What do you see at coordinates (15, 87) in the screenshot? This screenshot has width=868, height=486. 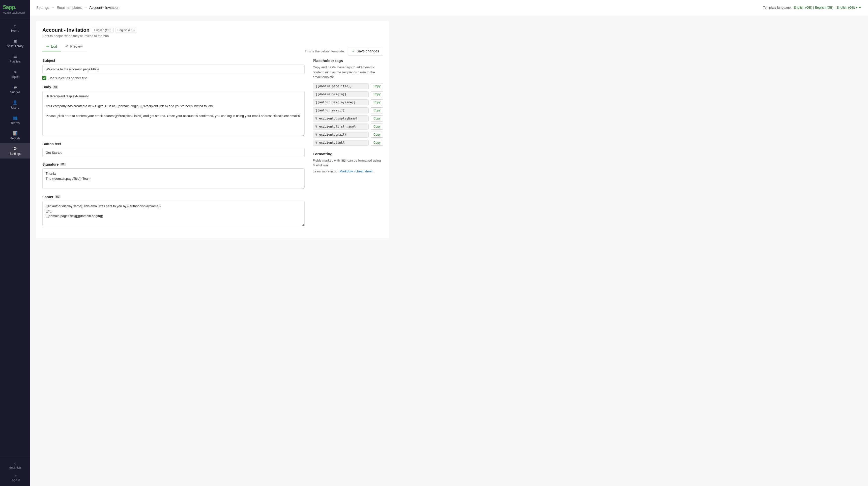 I see `nudges-icon: ◉` at bounding box center [15, 87].